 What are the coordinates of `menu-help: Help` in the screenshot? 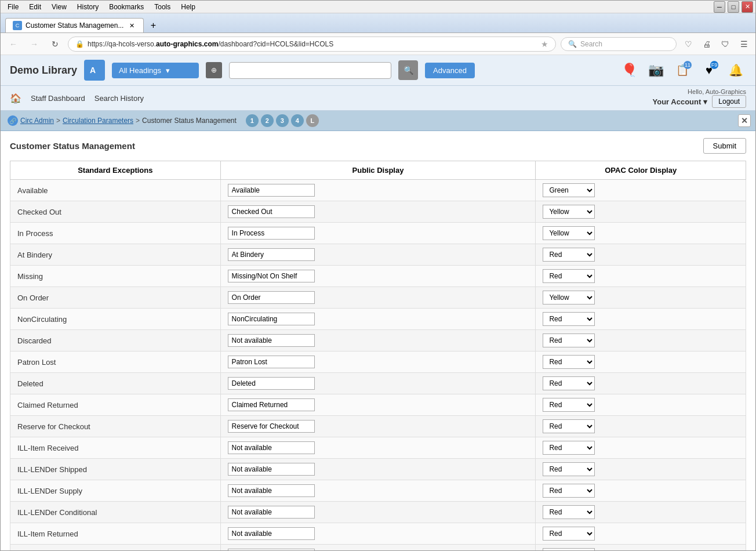 It's located at (188, 7).